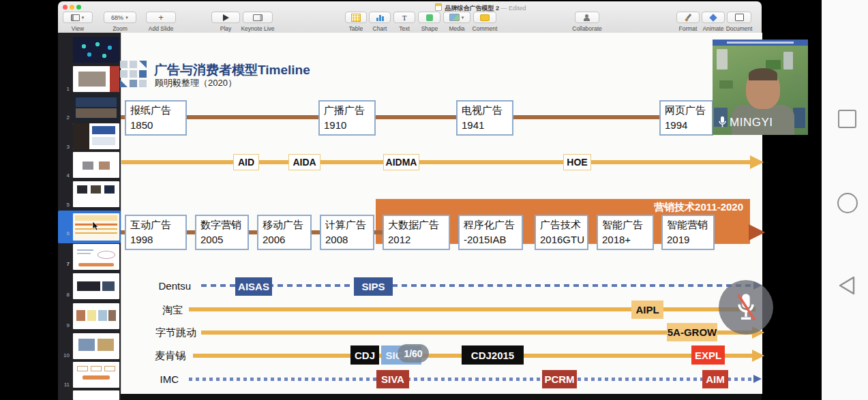  I want to click on close-window-button, so click(65, 7).